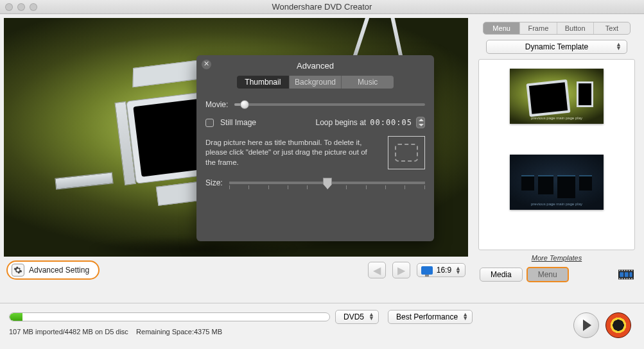 This screenshot has width=644, height=349. Describe the element at coordinates (9, 7) in the screenshot. I see `close-window-icon` at that location.